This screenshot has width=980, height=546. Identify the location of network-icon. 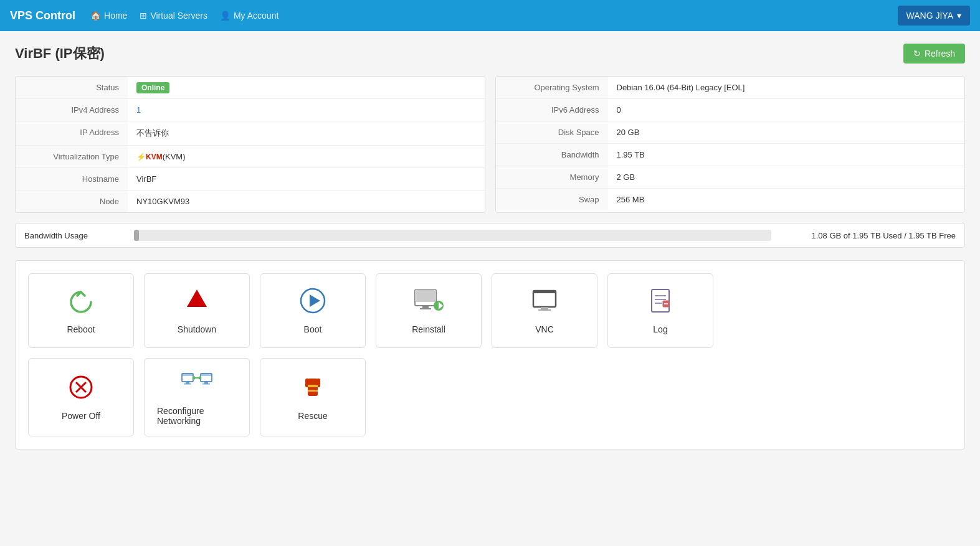
(197, 384).